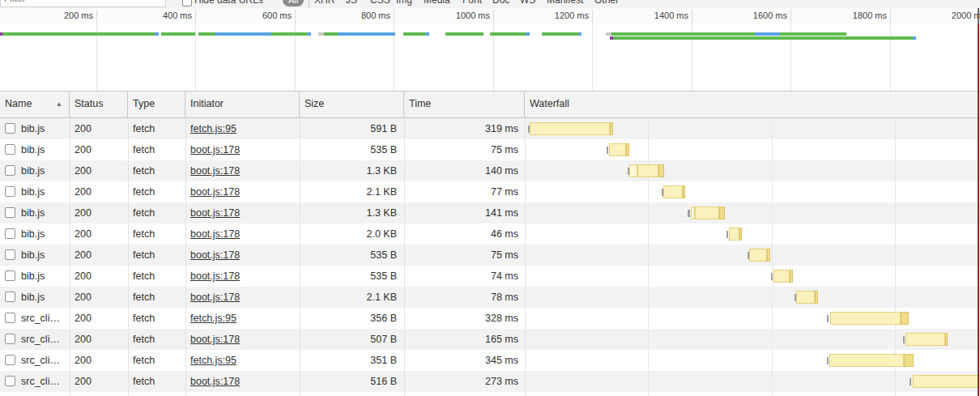 Image resolution: width=980 pixels, height=396 pixels. What do you see at coordinates (490, 360) in the screenshot?
I see `table-row: src_cli… 200 fetch fetch.js:95 351 B 345…` at bounding box center [490, 360].